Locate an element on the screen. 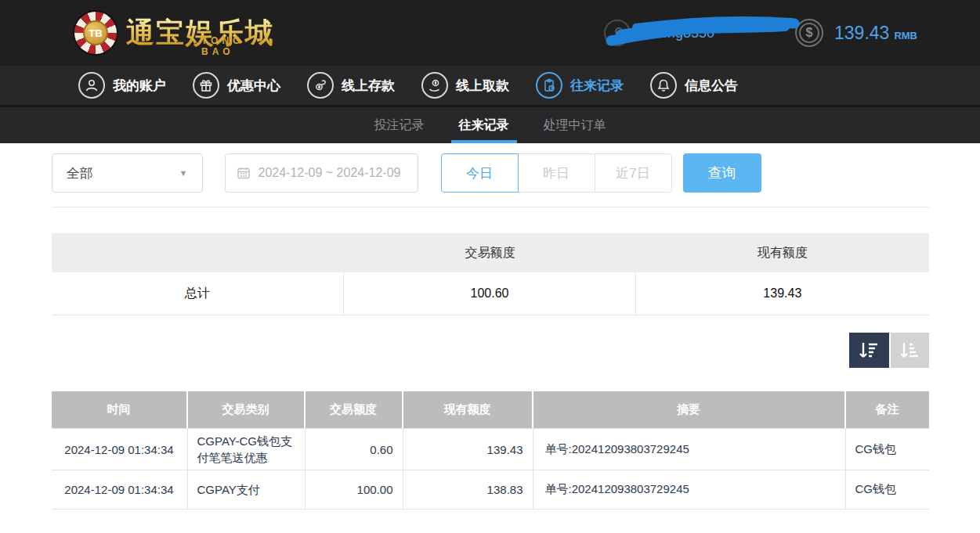 The width and height of the screenshot is (980, 533). col-header-type: 交易类别 is located at coordinates (247, 410).